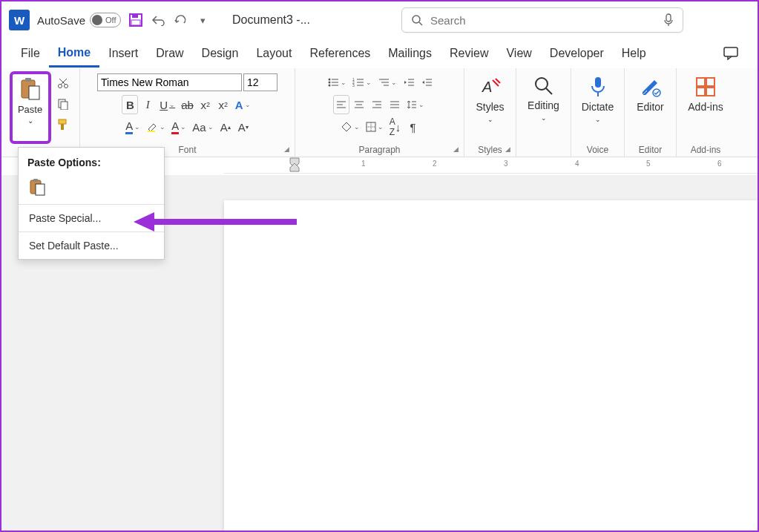 This screenshot has width=759, height=532. I want to click on indent-marker-icon, so click(295, 165).